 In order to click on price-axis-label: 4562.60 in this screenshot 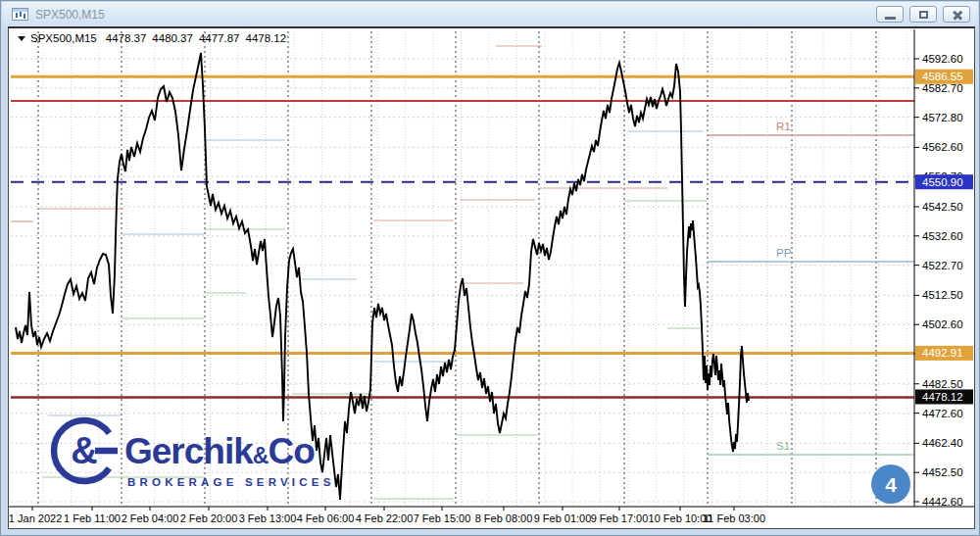, I will do `click(943, 147)`.